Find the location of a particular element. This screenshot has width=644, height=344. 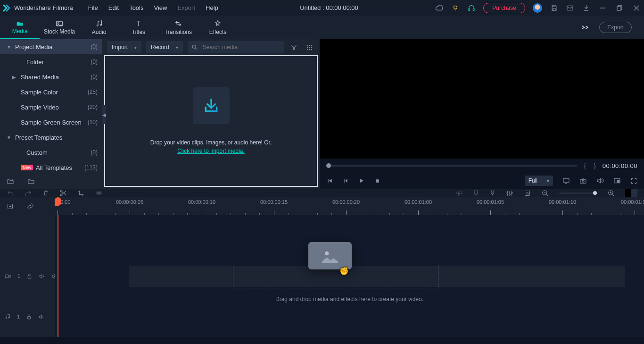

tab-transitions: Transitions is located at coordinates (178, 27).